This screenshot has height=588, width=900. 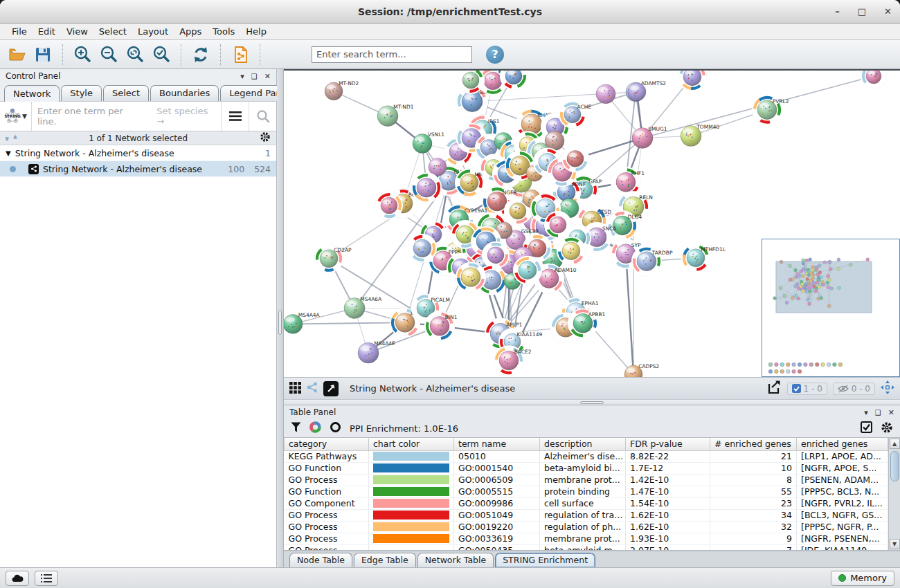 What do you see at coordinates (17, 55) in the screenshot?
I see `open-file-icon` at bounding box center [17, 55].